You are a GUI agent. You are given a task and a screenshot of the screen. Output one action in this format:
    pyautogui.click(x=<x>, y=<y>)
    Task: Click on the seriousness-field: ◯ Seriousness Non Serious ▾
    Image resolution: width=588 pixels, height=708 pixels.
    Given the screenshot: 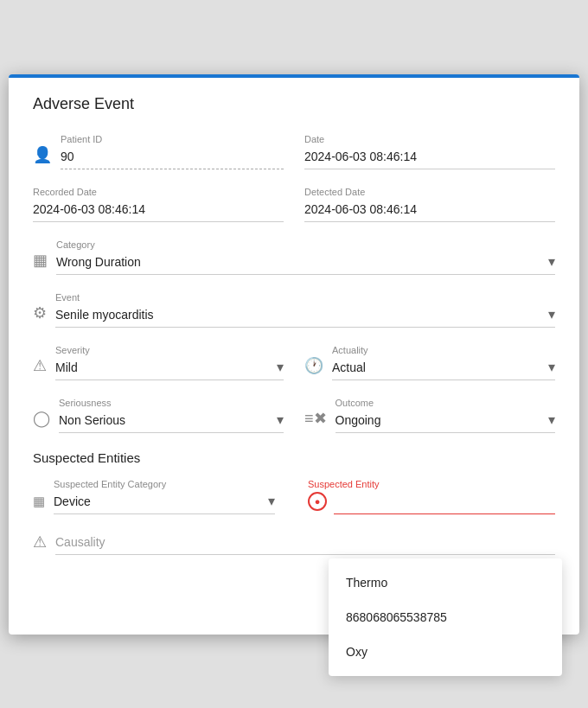 What is the action you would take?
    pyautogui.click(x=158, y=415)
    